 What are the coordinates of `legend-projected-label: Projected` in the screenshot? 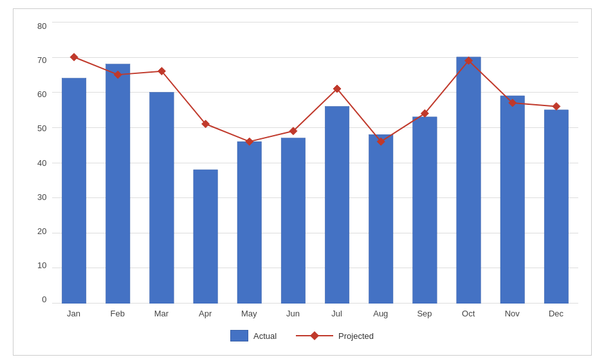 It's located at (356, 336).